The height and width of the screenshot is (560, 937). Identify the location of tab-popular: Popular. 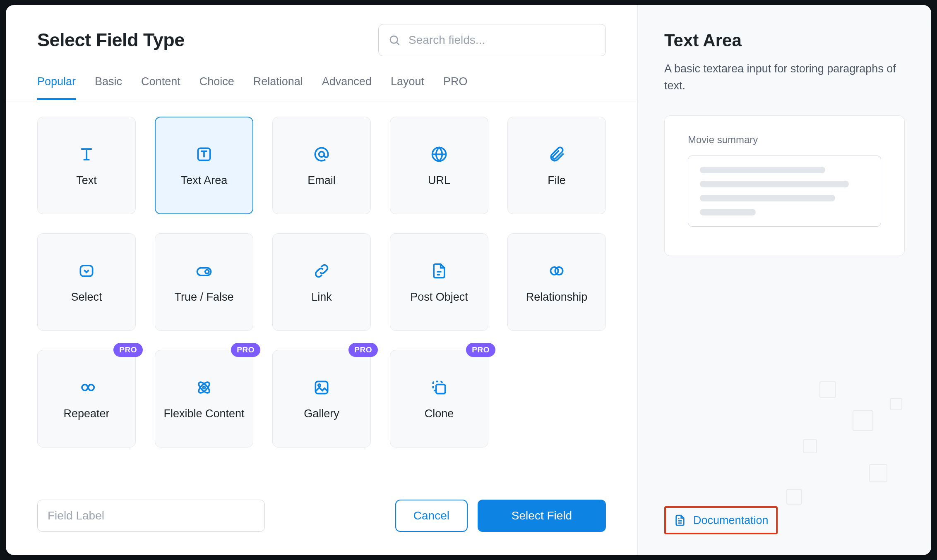
(56, 88).